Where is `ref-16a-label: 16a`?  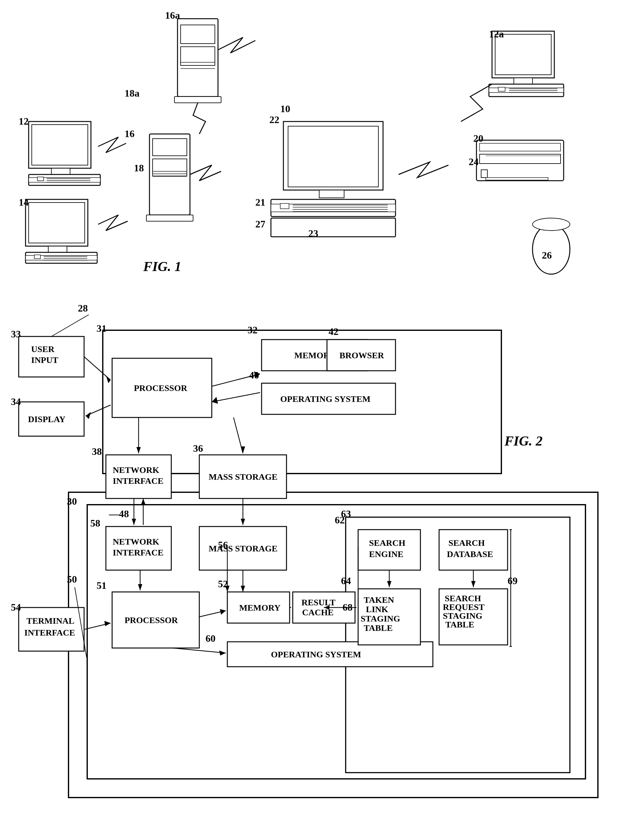 ref-16a-label: 16a is located at coordinates (173, 15).